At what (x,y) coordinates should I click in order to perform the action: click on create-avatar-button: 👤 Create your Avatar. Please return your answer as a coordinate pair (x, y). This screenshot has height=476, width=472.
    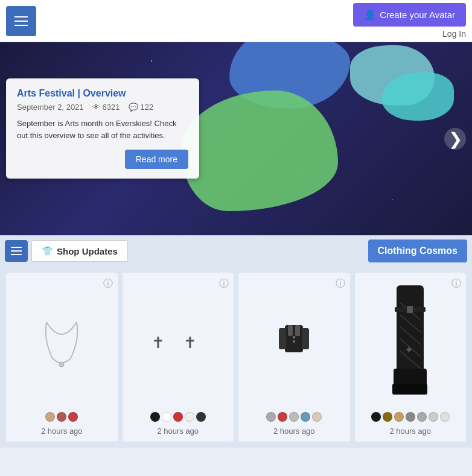
    Looking at the image, I should click on (409, 14).